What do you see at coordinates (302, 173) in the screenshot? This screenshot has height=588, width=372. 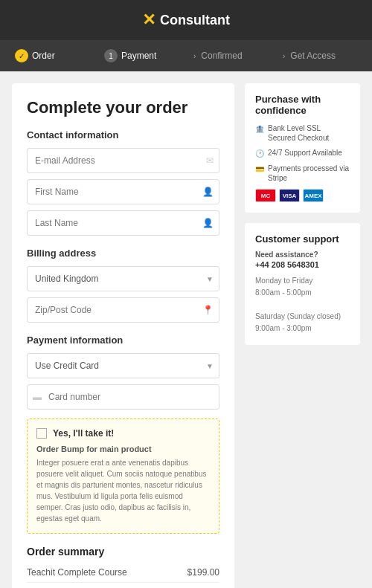 I see `confidence-item-stripe: 💳 Payments processed via Stripe` at bounding box center [302, 173].